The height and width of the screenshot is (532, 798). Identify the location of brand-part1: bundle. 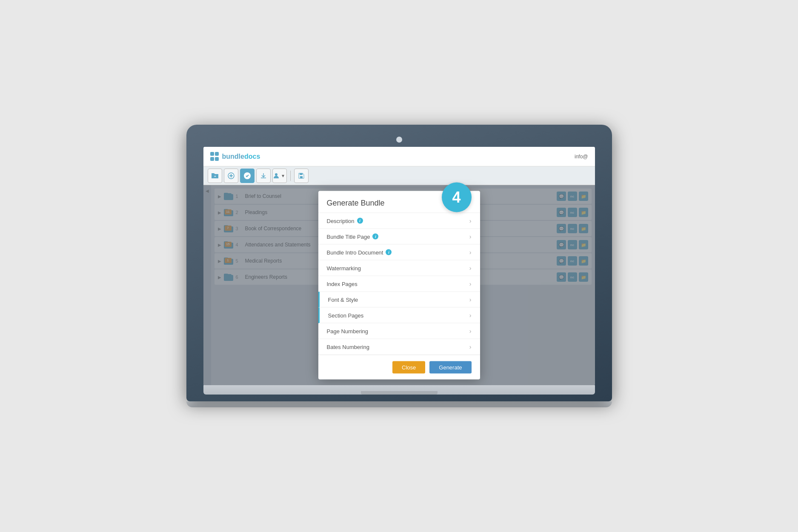
(233, 157).